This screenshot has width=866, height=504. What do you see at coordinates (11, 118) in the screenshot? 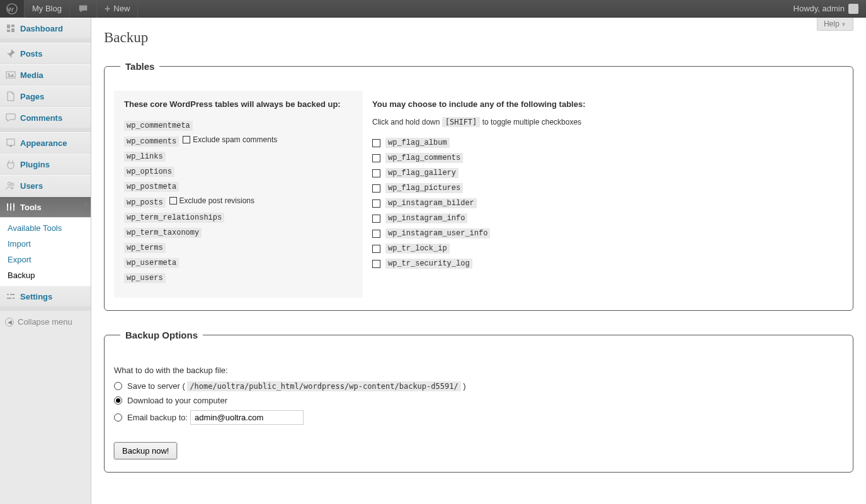
I see `comments-icon` at bounding box center [11, 118].